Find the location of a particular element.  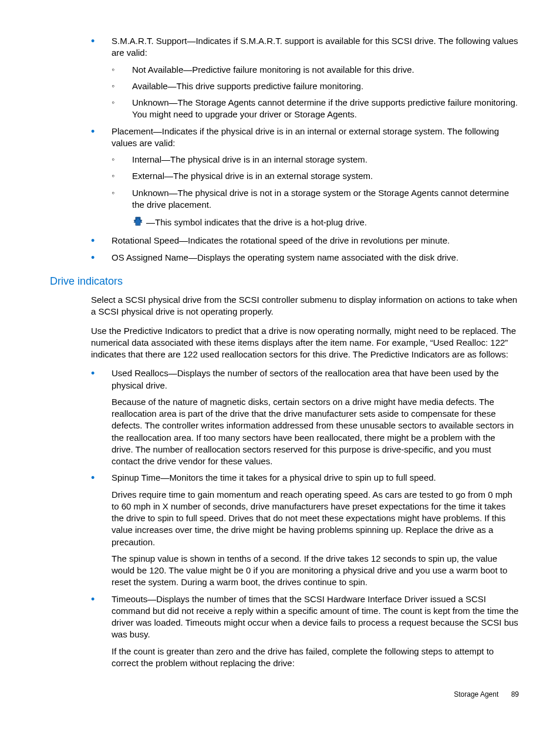

page-number: 89 is located at coordinates (515, 694).